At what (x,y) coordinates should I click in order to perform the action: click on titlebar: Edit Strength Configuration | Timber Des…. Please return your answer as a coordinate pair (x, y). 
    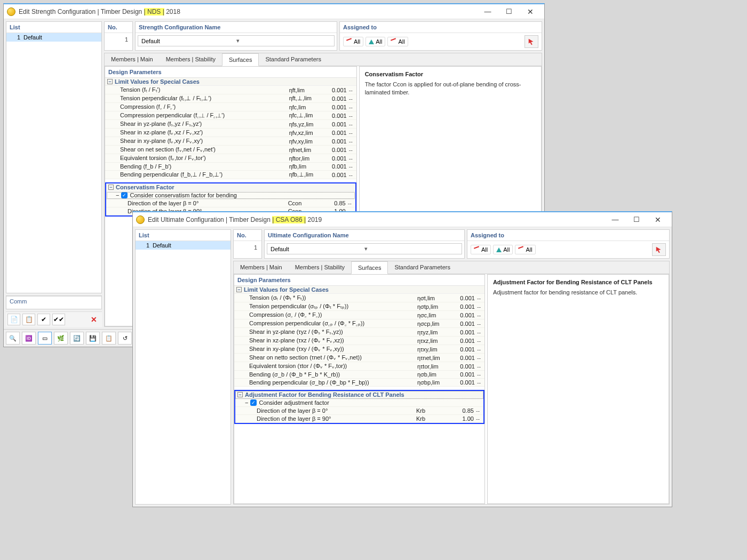
    Looking at the image, I should click on (274, 12).